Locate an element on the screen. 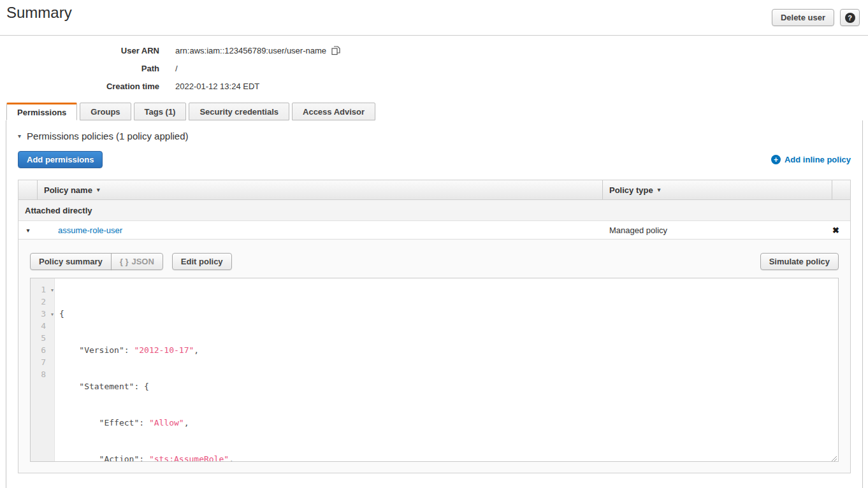 The height and width of the screenshot is (488, 868). editor-gutter: 1▾ 2 3▾ 4 5 6 7 8 is located at coordinates (43, 370).